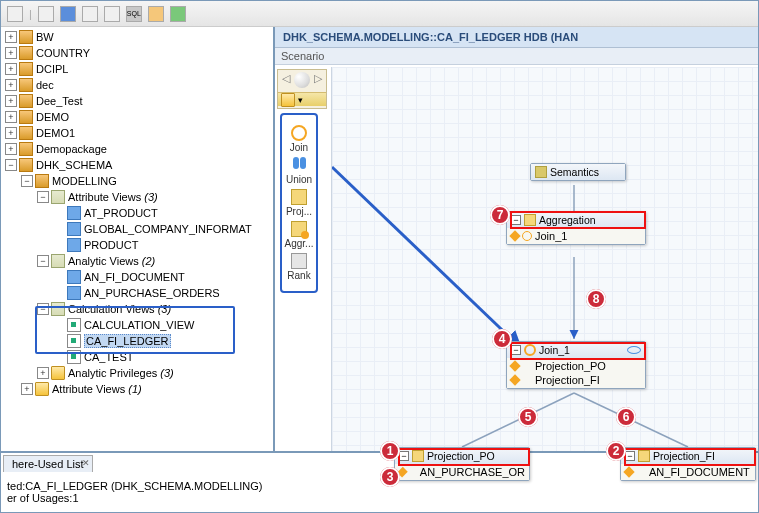 This screenshot has height=513, width=759. Describe the element at coordinates (120, 309) in the screenshot. I see `tree-item-label: Calculation Views (3)` at that location.